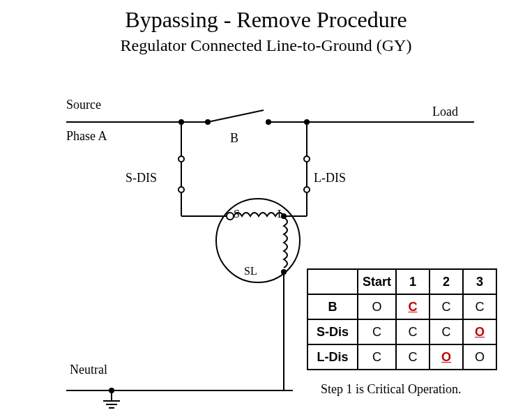 Image resolution: width=532 pixels, height=410 pixels. Describe the element at coordinates (402, 319) in the screenshot. I see `procedure-table: Start 1 2 3 B O C C C S-Dis C C C O L-Di…` at that location.